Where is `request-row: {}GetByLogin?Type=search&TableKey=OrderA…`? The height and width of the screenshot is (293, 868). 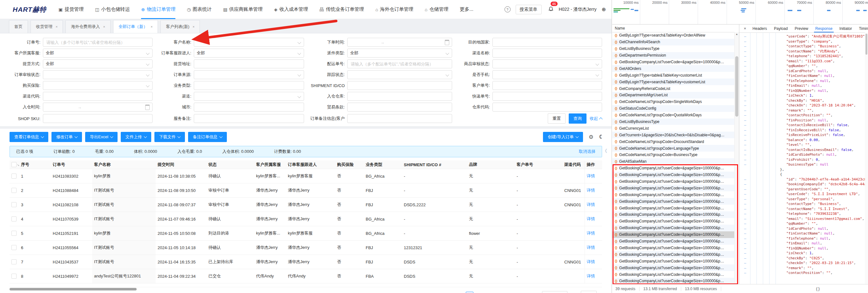 request-row: {}GetByLogin?Type=search&TableKey=OrderA… is located at coordinates (673, 35).